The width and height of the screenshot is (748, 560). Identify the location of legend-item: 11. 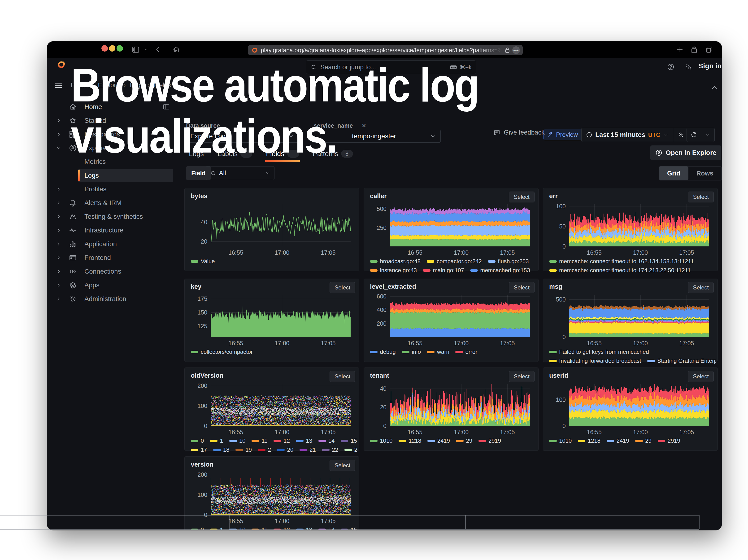
(260, 441).